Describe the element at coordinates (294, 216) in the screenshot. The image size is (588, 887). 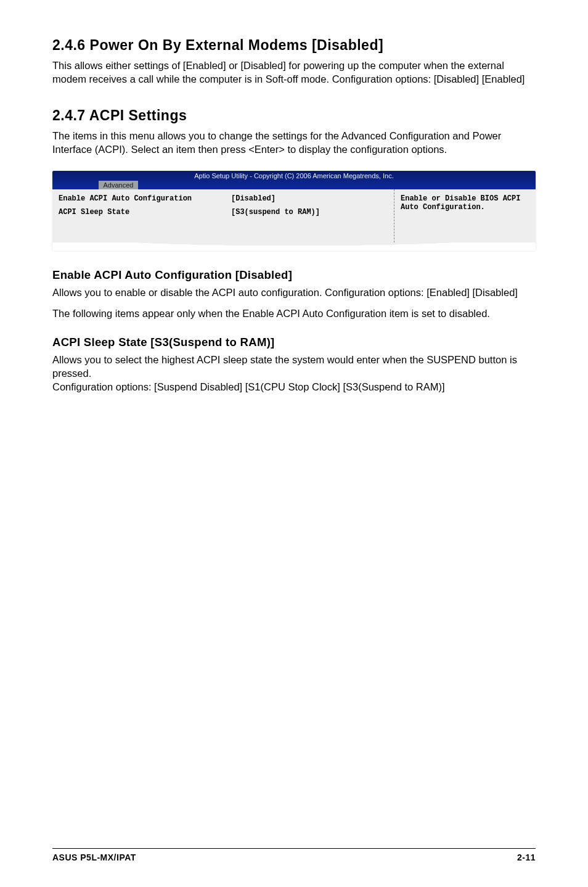
I see `bios-body: Enable ACPI Auto Configuration [Disabled…` at that location.